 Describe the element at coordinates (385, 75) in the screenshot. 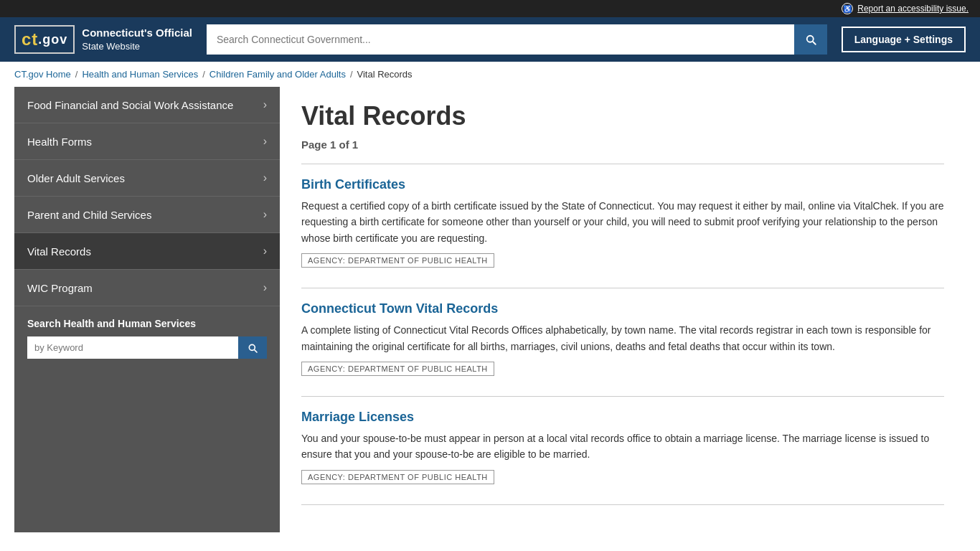

I see `breadcrumb-current: Vital Records` at that location.